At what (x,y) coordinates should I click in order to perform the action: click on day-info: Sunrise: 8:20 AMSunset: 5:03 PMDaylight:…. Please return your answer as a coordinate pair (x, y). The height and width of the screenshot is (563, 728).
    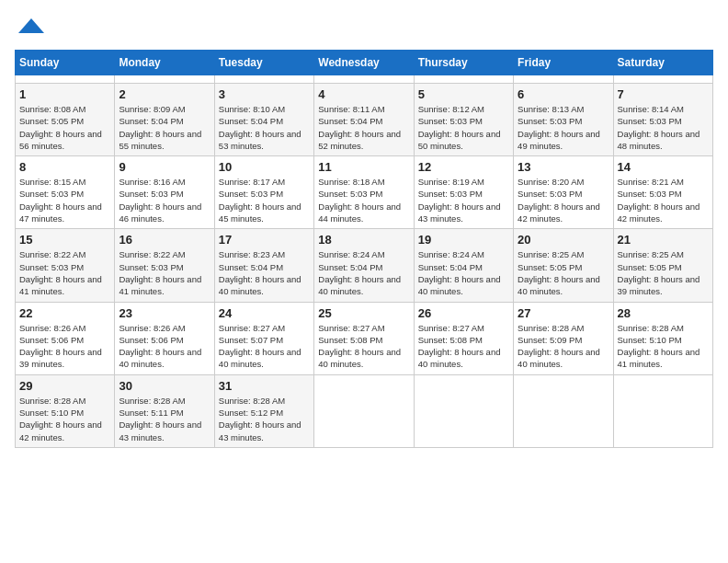
    Looking at the image, I should click on (563, 201).